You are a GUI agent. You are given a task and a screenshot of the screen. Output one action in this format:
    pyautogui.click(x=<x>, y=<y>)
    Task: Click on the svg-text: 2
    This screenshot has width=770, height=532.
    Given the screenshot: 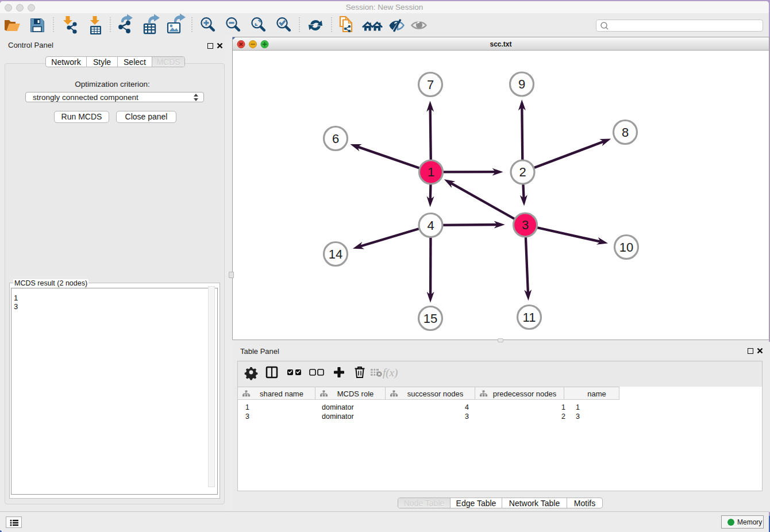 What is the action you would take?
    pyautogui.click(x=522, y=172)
    